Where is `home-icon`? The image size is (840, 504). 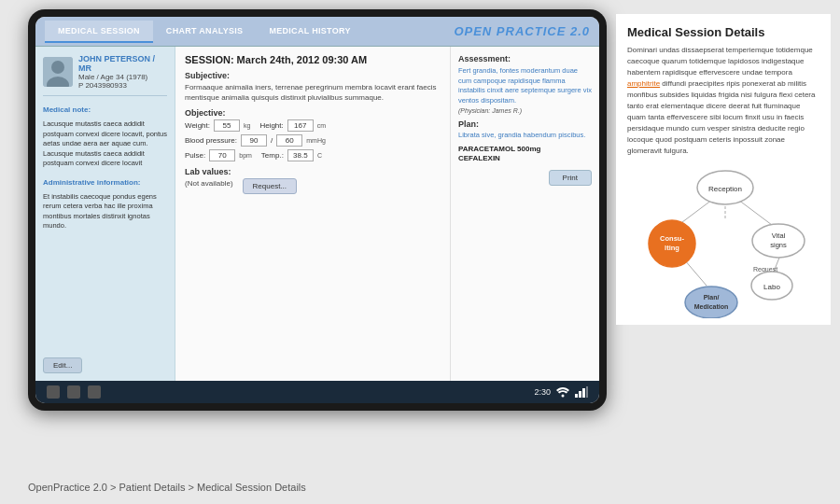
home-icon is located at coordinates (74, 392).